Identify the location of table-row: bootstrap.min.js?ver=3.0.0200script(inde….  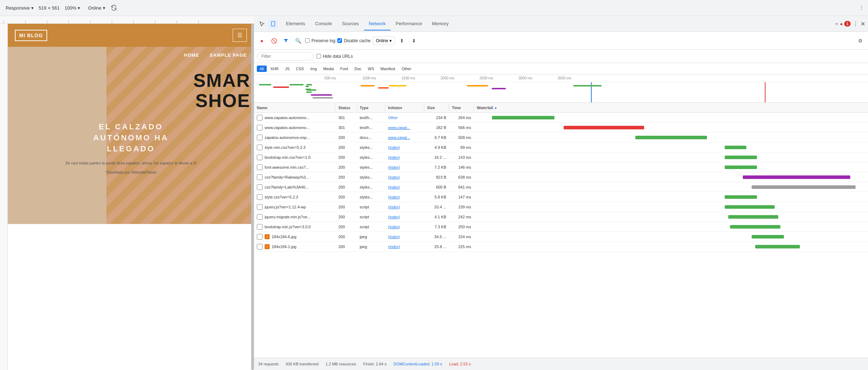
(561, 227).